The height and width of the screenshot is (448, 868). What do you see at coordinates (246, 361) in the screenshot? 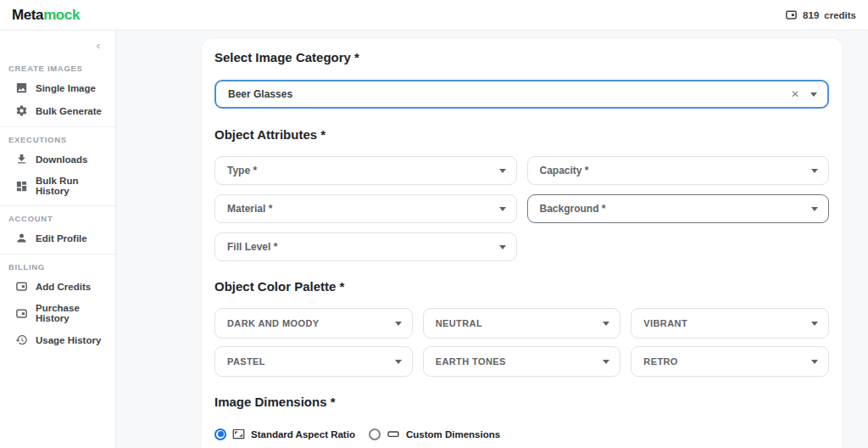
I see `palette-dropdown-label: PASTEL` at bounding box center [246, 361].